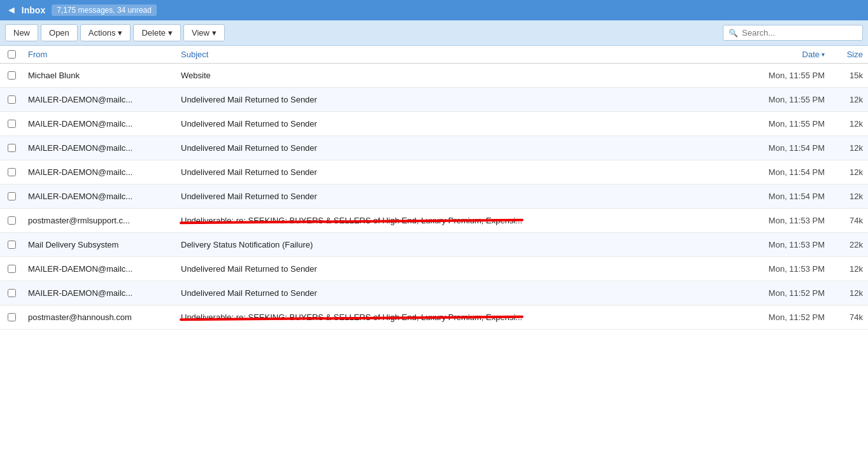  Describe the element at coordinates (22, 33) in the screenshot. I see `new-button: New` at that location.